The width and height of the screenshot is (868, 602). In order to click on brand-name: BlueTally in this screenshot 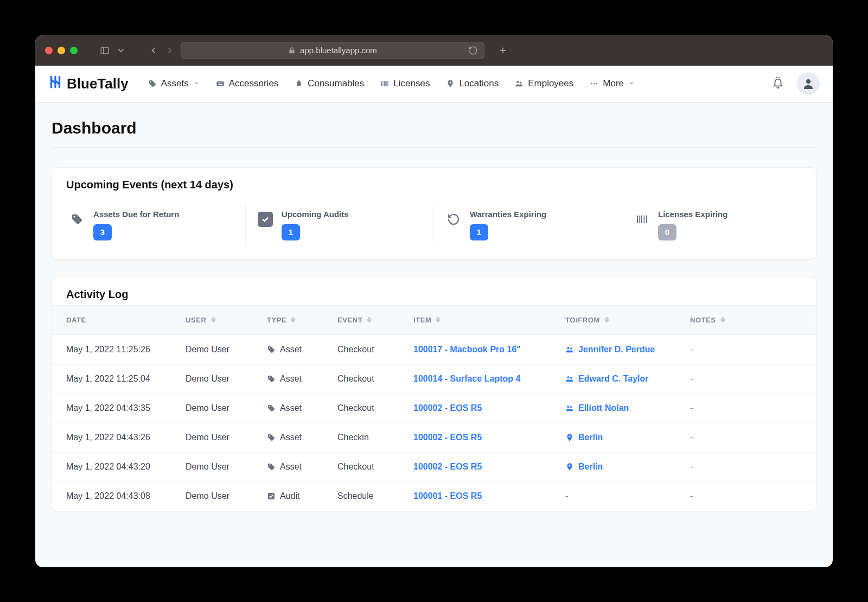, I will do `click(98, 84)`.